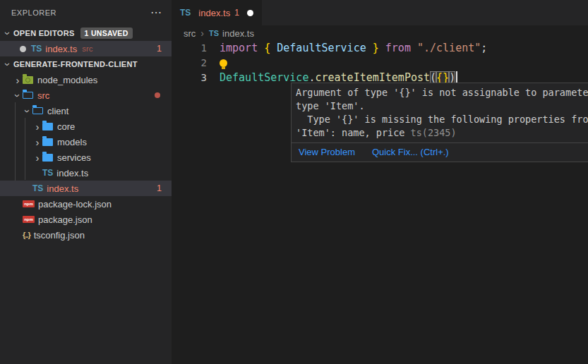  Describe the element at coordinates (65, 220) in the screenshot. I see `tree-item-label: package.json` at that location.